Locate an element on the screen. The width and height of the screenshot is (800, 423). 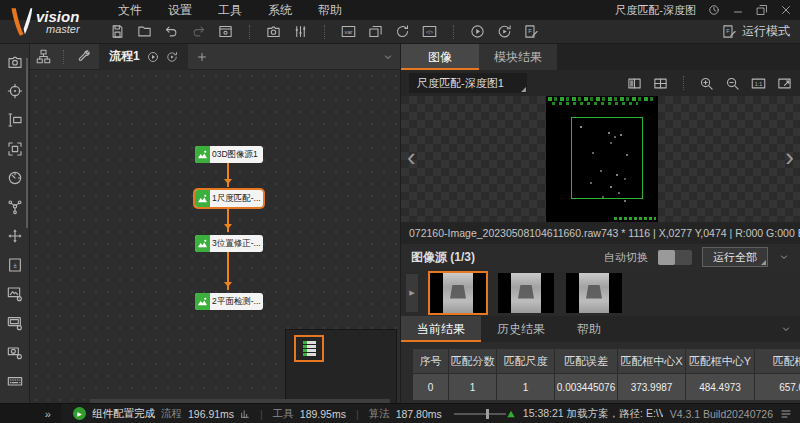
auto-switch-toggle is located at coordinates (675, 258).